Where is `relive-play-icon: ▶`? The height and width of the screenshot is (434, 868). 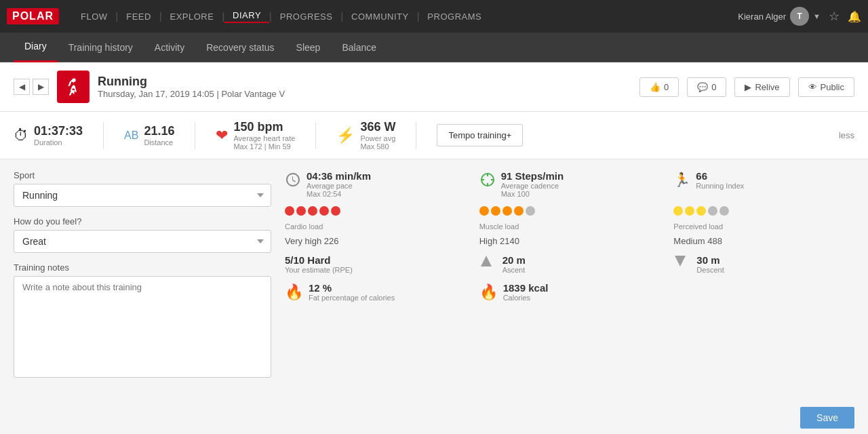 relive-play-icon: ▶ is located at coordinates (748, 87).